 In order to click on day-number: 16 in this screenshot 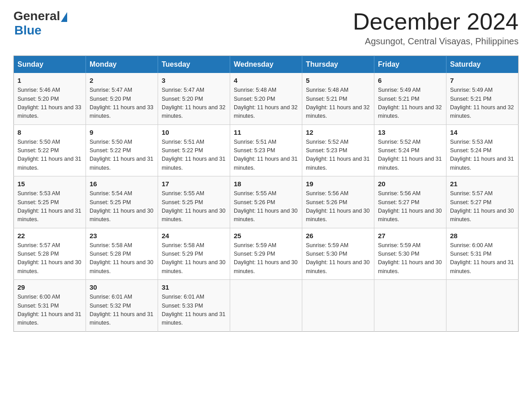, I will do `click(122, 184)`.